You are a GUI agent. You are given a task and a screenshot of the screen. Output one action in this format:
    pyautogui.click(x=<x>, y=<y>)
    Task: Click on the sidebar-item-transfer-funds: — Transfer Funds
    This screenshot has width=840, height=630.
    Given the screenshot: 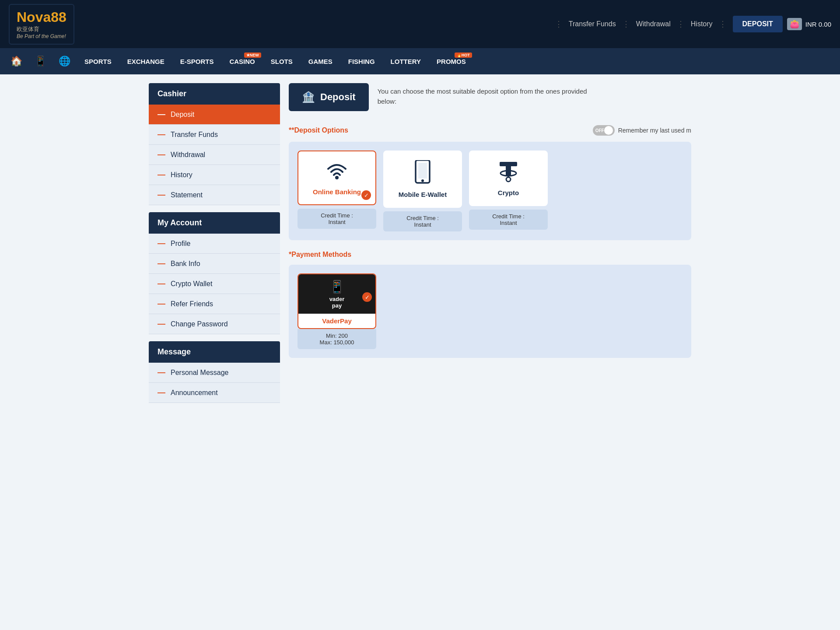 What is the action you would take?
    pyautogui.click(x=214, y=135)
    